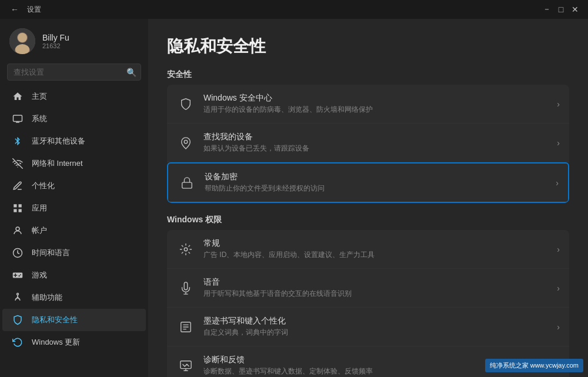 This screenshot has width=588, height=377. I want to click on windows-security-icon, so click(186, 104).